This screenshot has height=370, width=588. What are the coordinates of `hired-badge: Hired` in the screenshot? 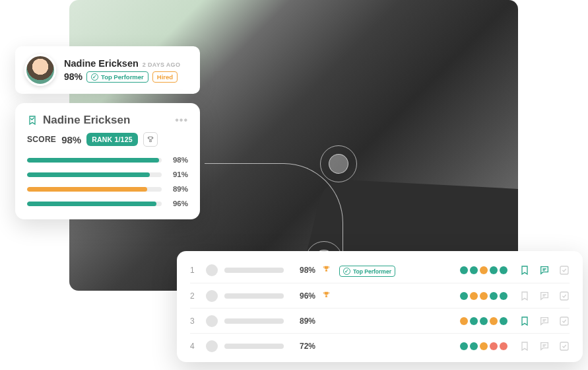 It's located at (165, 77).